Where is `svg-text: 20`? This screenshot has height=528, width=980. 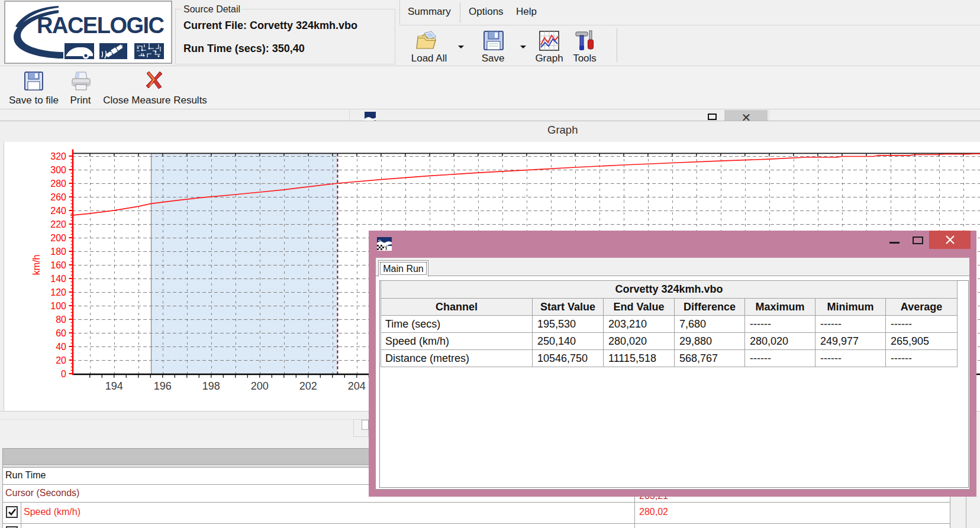
svg-text: 20 is located at coordinates (61, 361).